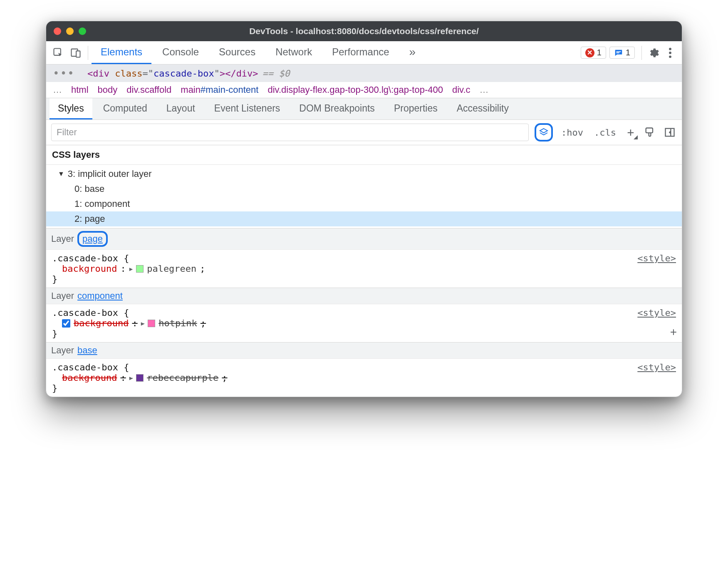  I want to click on layer-link: page, so click(92, 239).